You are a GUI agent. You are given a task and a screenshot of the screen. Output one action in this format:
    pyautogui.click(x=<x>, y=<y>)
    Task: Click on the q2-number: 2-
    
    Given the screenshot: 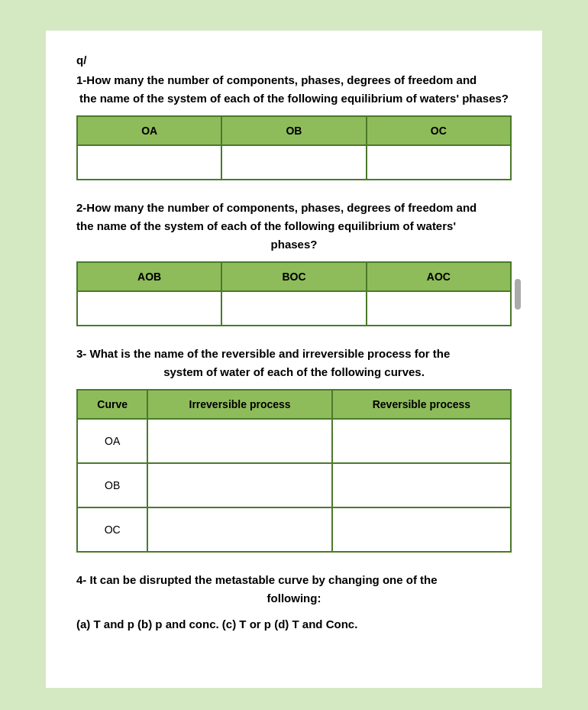 What is the action you would take?
    pyautogui.click(x=81, y=208)
    